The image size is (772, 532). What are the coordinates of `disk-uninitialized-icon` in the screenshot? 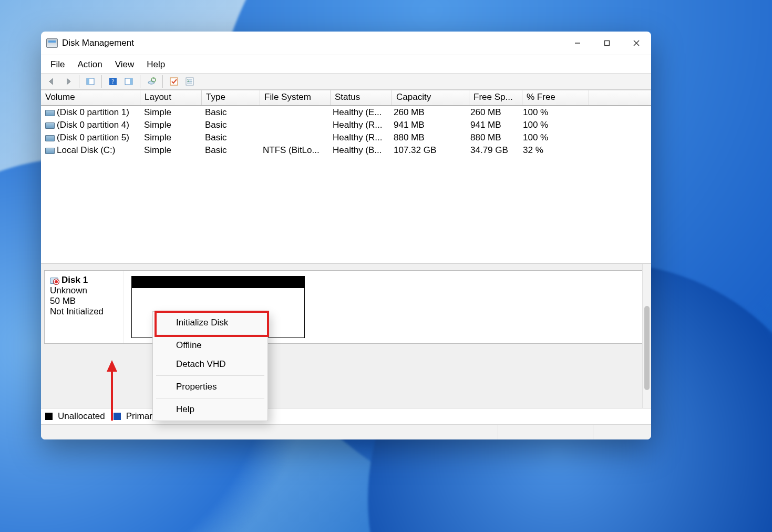 It's located at (54, 280).